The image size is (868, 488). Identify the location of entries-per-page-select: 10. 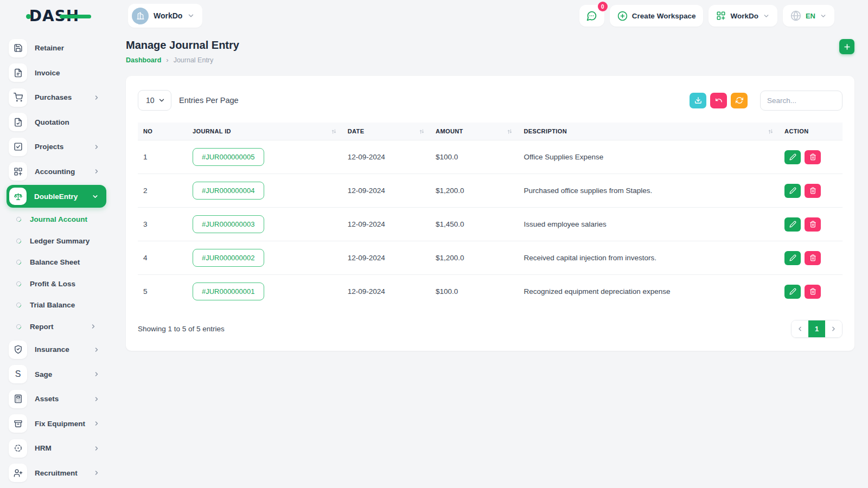
(155, 100).